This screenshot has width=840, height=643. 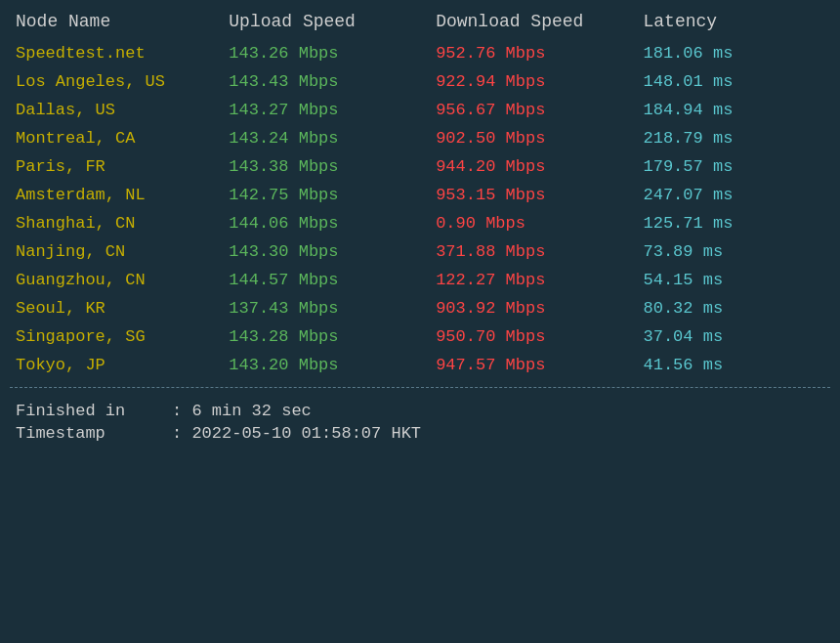 I want to click on divider, so click(x=420, y=387).